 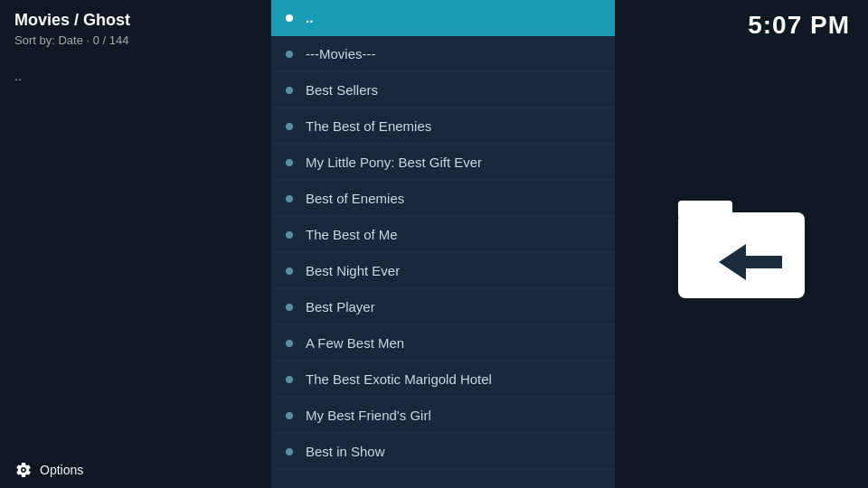 I want to click on list-item-label: A Few Best Men, so click(x=354, y=343).